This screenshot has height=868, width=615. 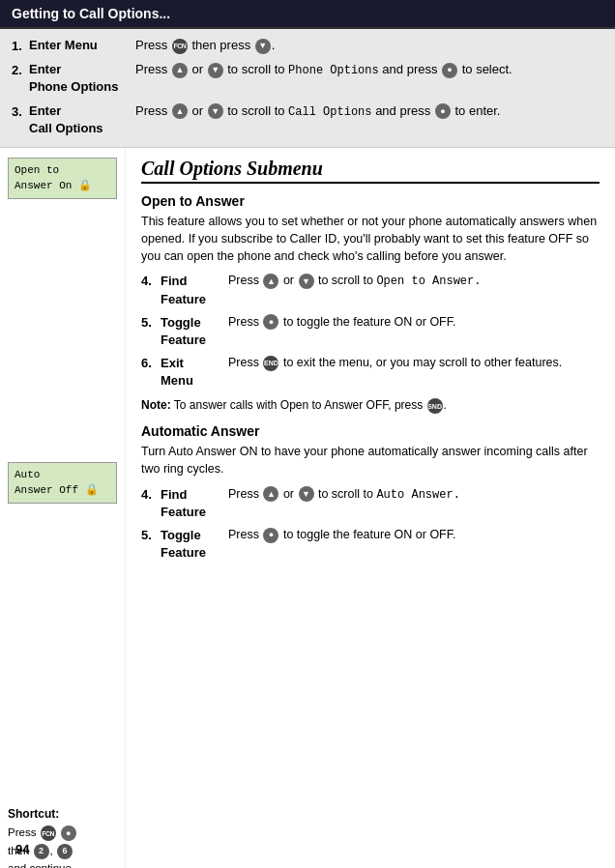 I want to click on fcn-button-icon: FCN, so click(x=180, y=46).